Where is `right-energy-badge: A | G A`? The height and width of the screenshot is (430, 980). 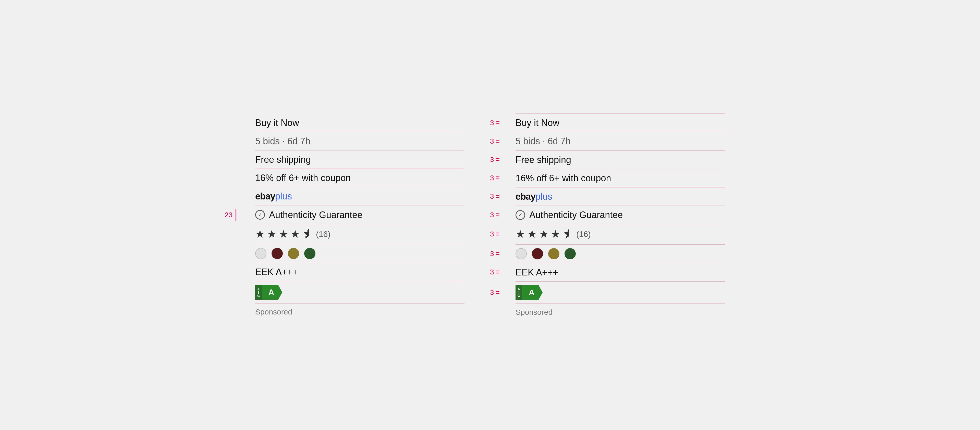 right-energy-badge: A | G A is located at coordinates (529, 293).